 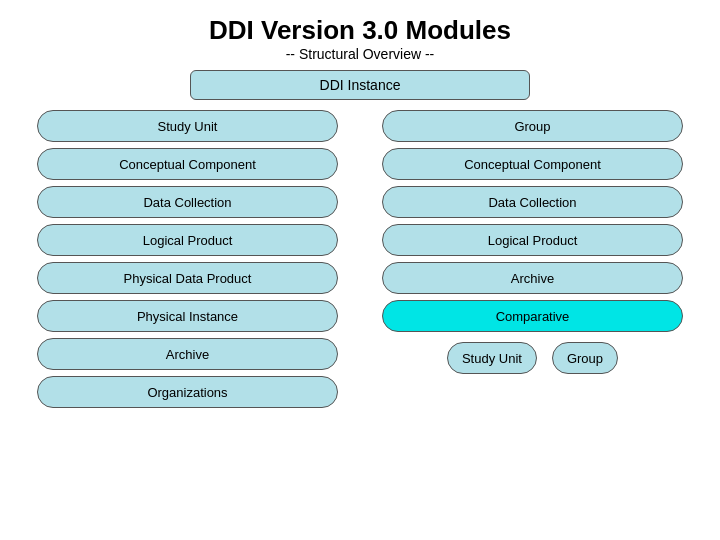 What do you see at coordinates (188, 240) in the screenshot?
I see `left-logical-product: Logical Product` at bounding box center [188, 240].